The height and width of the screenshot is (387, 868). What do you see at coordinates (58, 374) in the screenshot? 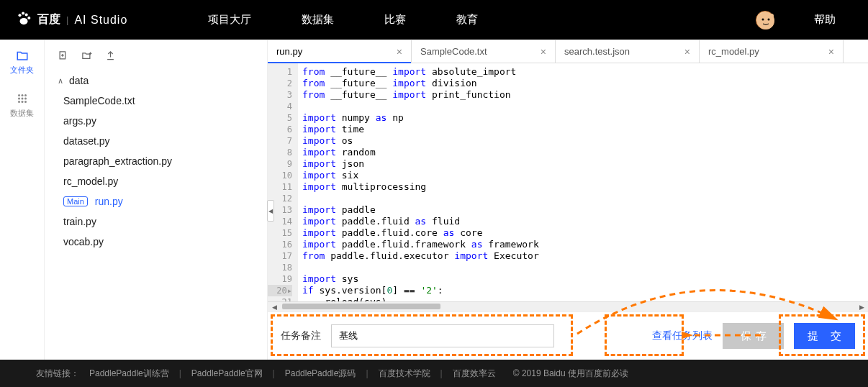
I see `footer-prefix: 友情链接：` at bounding box center [58, 374].